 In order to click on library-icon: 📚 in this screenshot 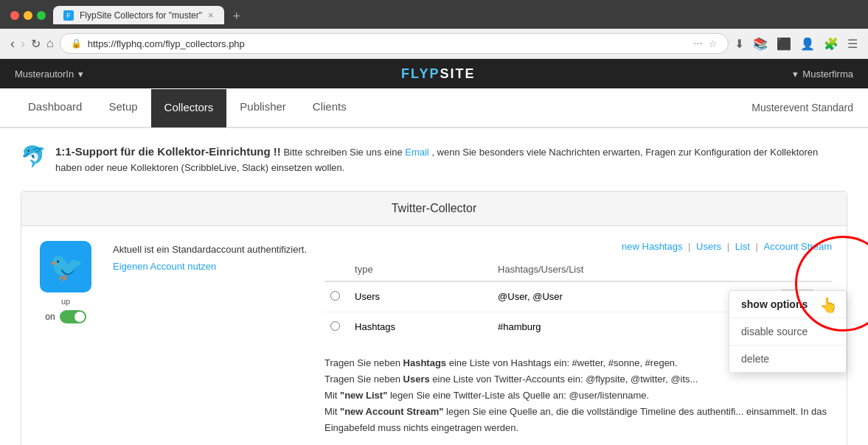, I will do `click(760, 44)`.